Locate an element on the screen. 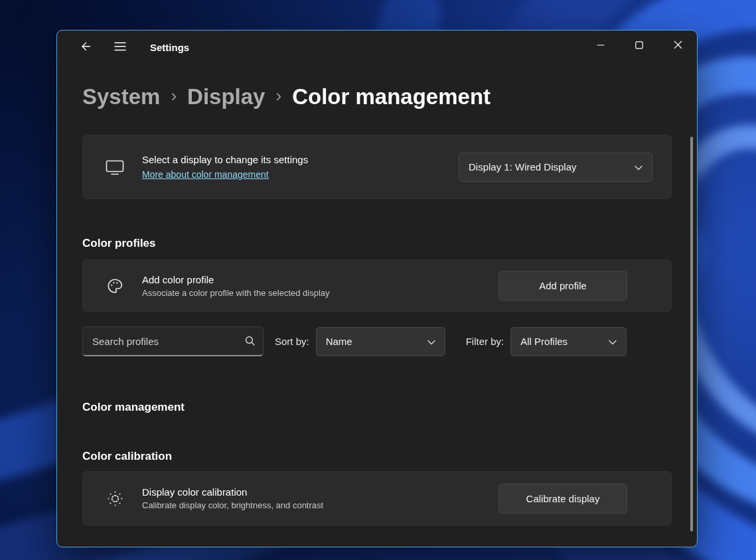 Image resolution: width=756 pixels, height=560 pixels. palette-icon is located at coordinates (115, 286).